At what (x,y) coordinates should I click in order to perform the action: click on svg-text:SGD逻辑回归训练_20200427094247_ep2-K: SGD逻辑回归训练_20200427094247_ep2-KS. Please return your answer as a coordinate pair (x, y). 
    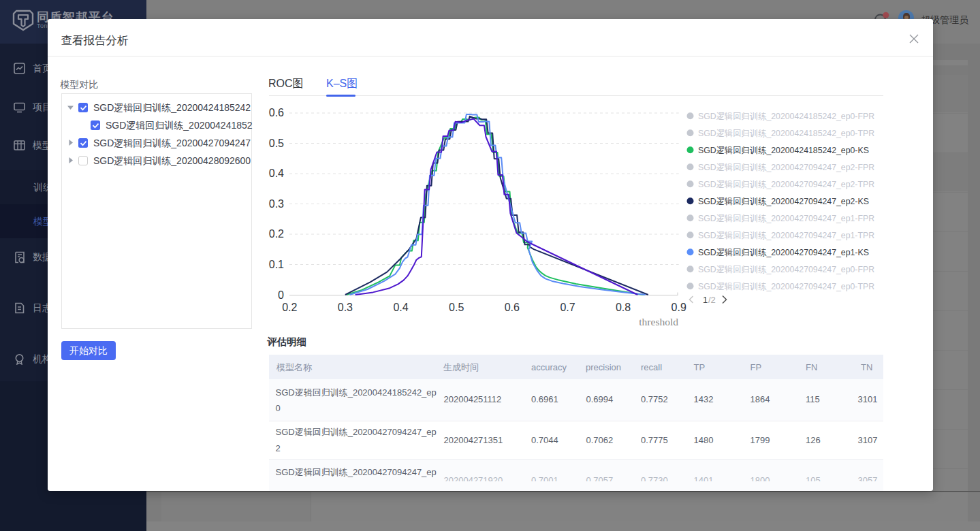
    Looking at the image, I should click on (783, 202).